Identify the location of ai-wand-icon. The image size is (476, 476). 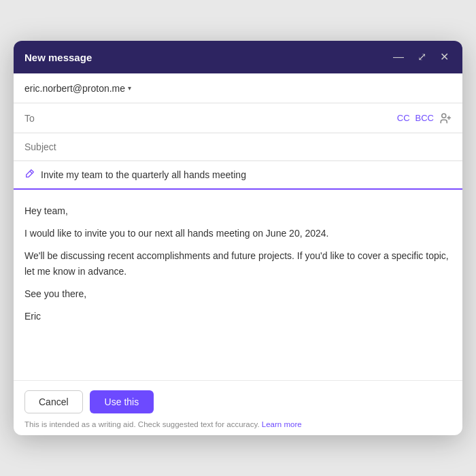
(30, 173).